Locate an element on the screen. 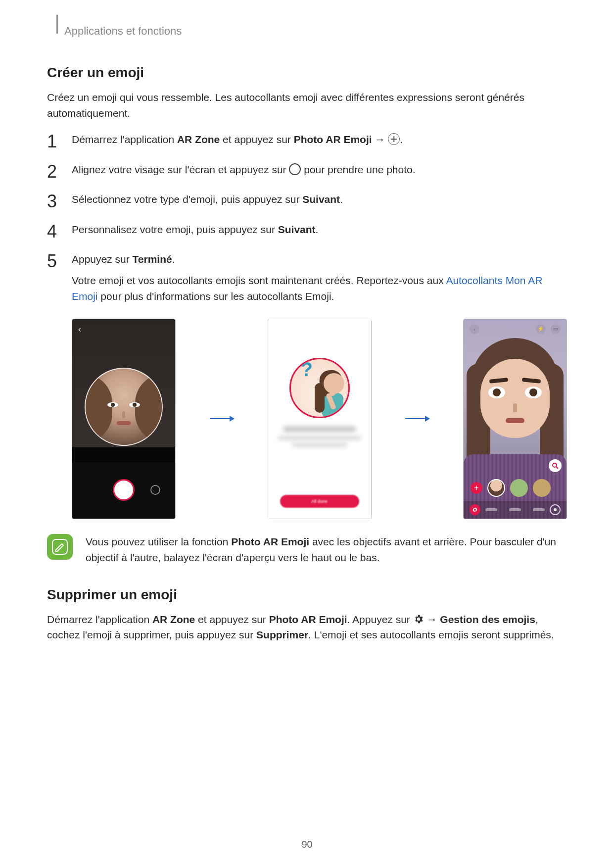  gear-badge-icon is located at coordinates (475, 510).